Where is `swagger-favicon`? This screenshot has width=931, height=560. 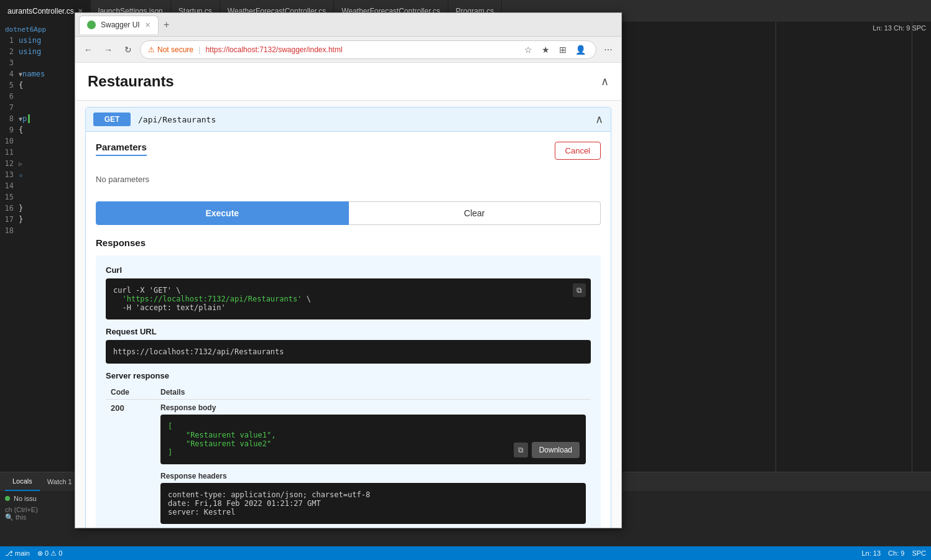 swagger-favicon is located at coordinates (91, 25).